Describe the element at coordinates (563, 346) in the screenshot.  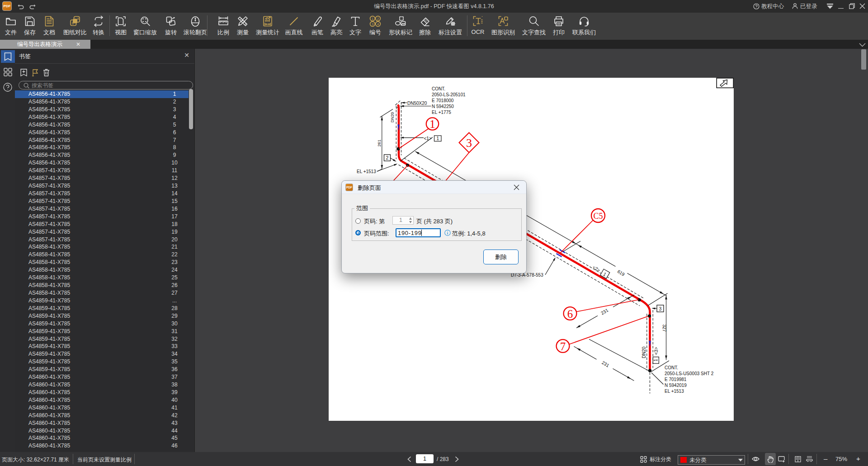
I see `svg-text: 7` at that location.